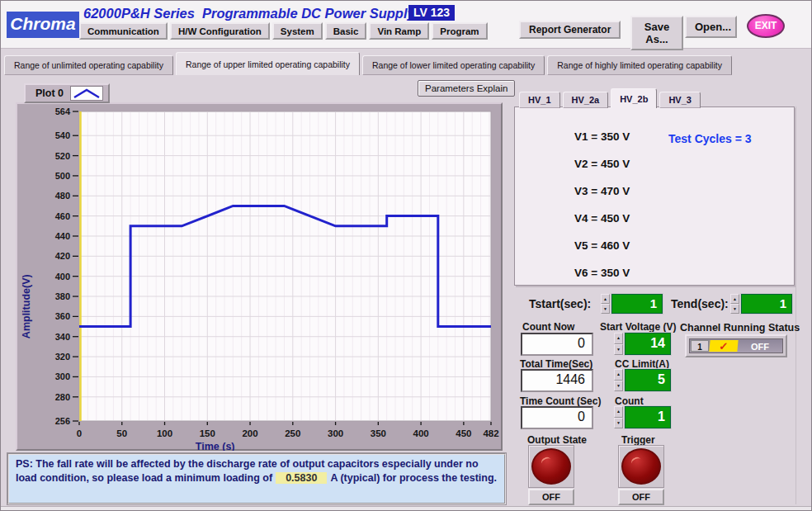 The width and height of the screenshot is (812, 511). Describe the element at coordinates (654, 196) in the screenshot. I see `hv-panel-body: V1 = 350 VV2 = 450 VV3 = 470 VV4 = 450 V…` at that location.